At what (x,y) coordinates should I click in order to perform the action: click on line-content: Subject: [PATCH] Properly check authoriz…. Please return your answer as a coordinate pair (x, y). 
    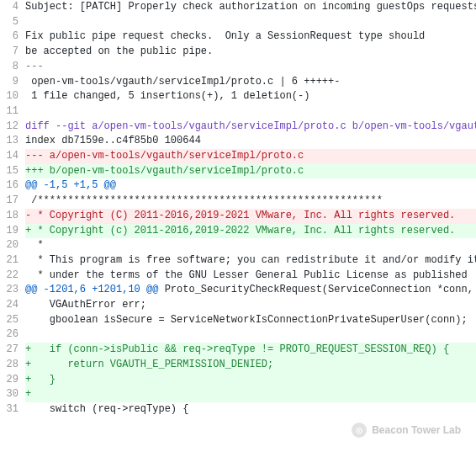
    Looking at the image, I should click on (251, 8).